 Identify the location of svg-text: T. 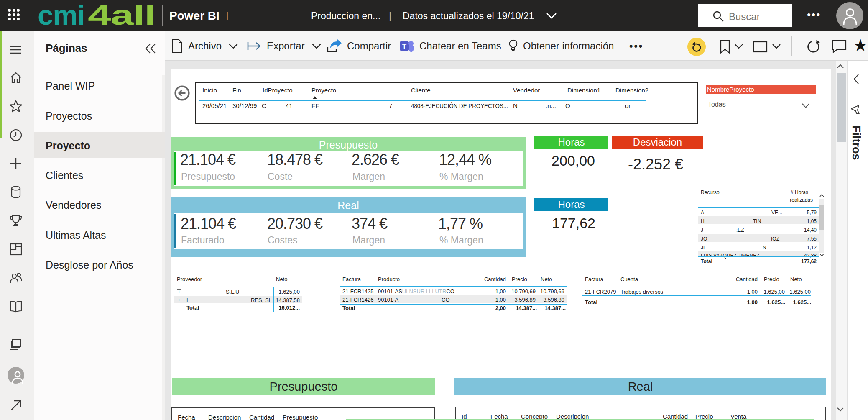
(405, 47).